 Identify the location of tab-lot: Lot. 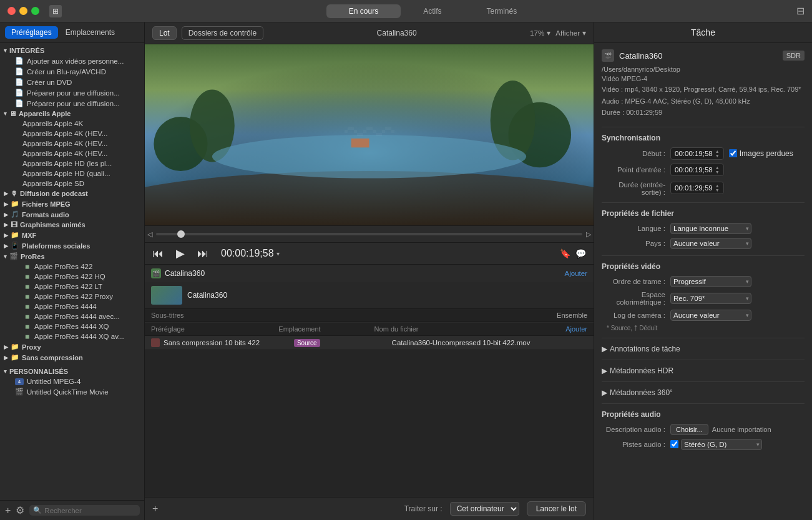
(165, 33).